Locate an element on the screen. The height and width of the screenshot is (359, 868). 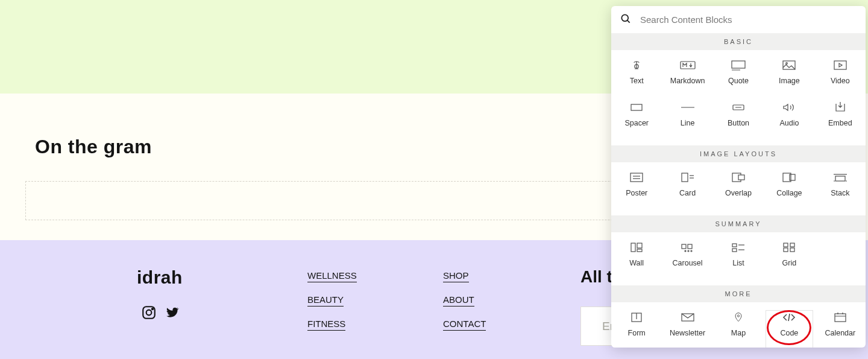
card-icon is located at coordinates (688, 177).